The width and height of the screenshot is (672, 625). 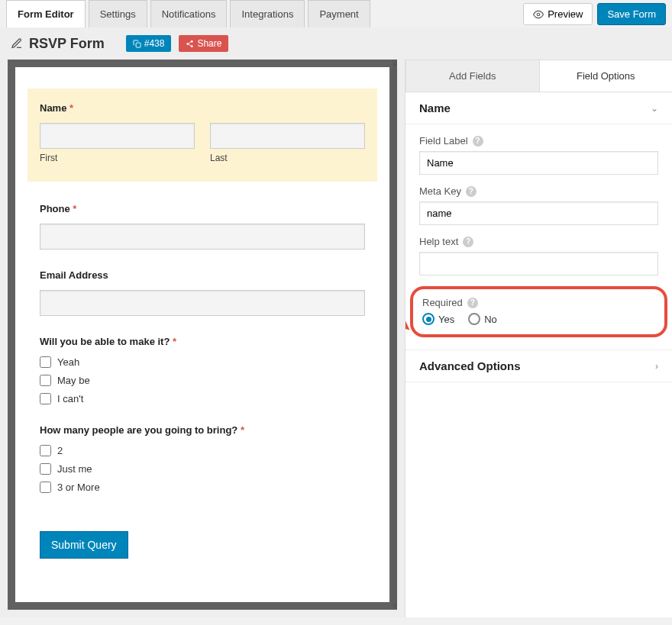 I want to click on field-attend: Will you be able to make it? * Yeah May …, so click(x=202, y=370).